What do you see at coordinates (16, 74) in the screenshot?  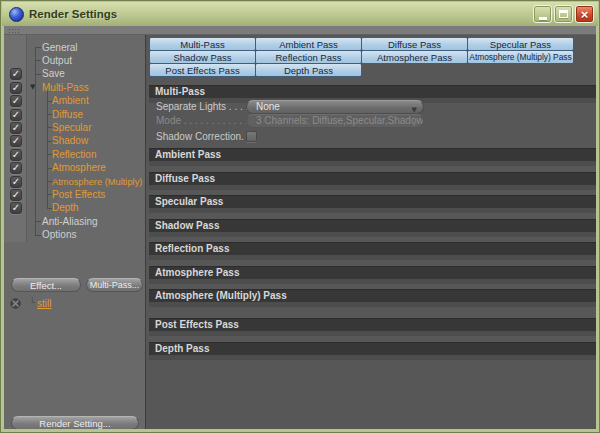 I see `checkbox-save: ✓` at bounding box center [16, 74].